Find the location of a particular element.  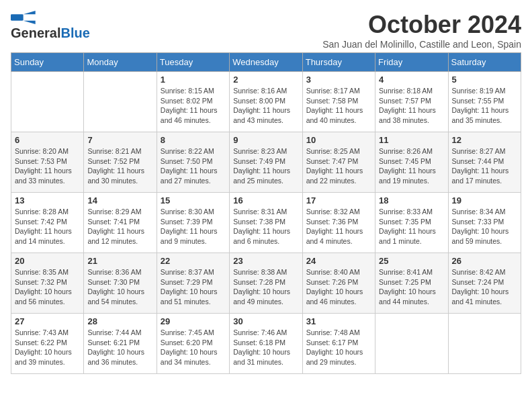

day-info: Sunrise: 8:30 AM Sunset: 7:39 PM Dayligh… is located at coordinates (193, 227).